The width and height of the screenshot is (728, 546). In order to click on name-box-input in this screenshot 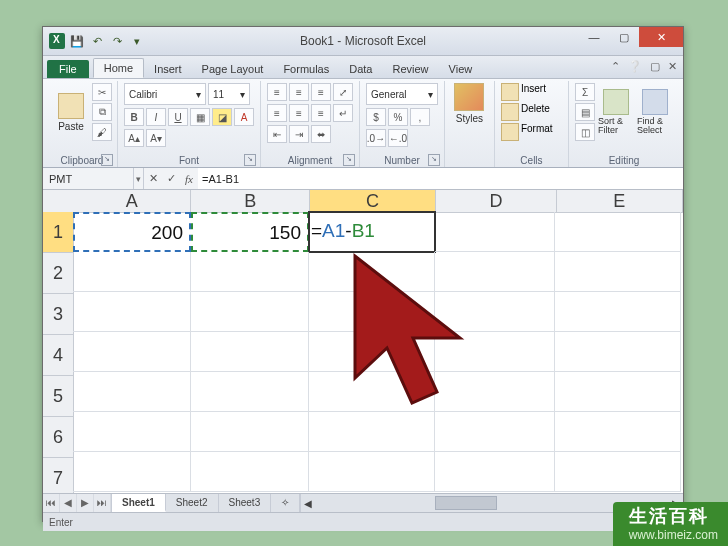, I will do `click(88, 179)`.